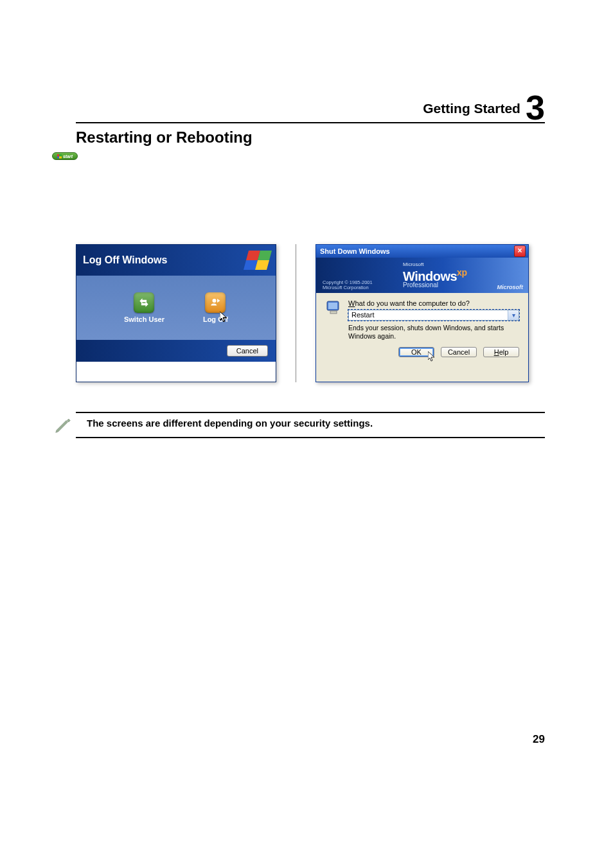 Image resolution: width=613 pixels, height=868 pixels. What do you see at coordinates (348, 288) in the screenshot?
I see `copyright-line-2: Microsoft Corporation` at bounding box center [348, 288].